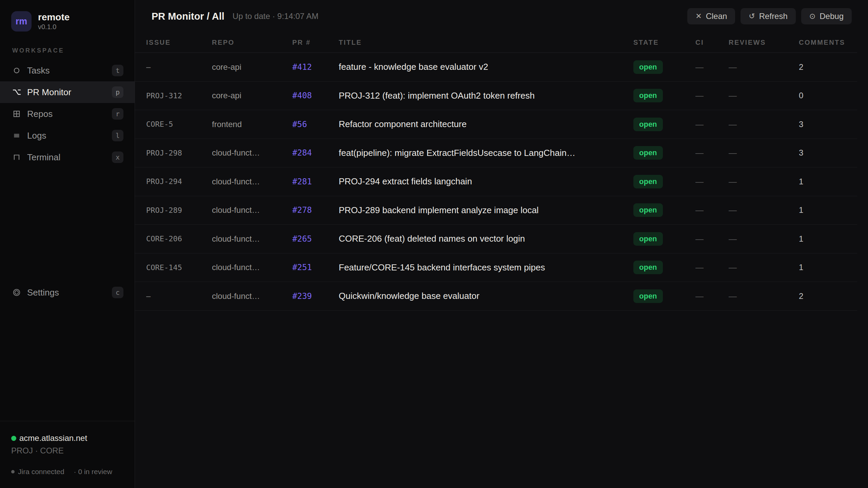  What do you see at coordinates (501, 16) in the screenshot?
I see `page-header: PR Monitor / All Up to date · 9:14:07 AM…` at bounding box center [501, 16].